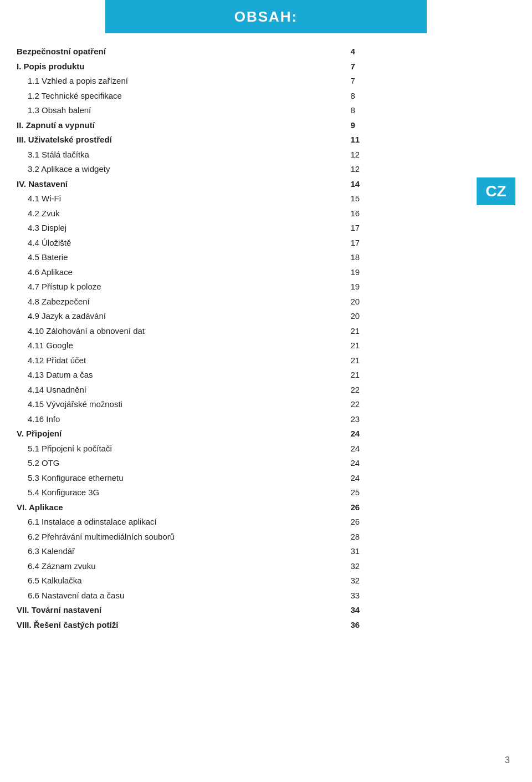 The width and height of the screenshot is (532, 782). Describe the element at coordinates (236, 610) in the screenshot. I see `toc-row: VII. Tovární nastavení34` at that location.